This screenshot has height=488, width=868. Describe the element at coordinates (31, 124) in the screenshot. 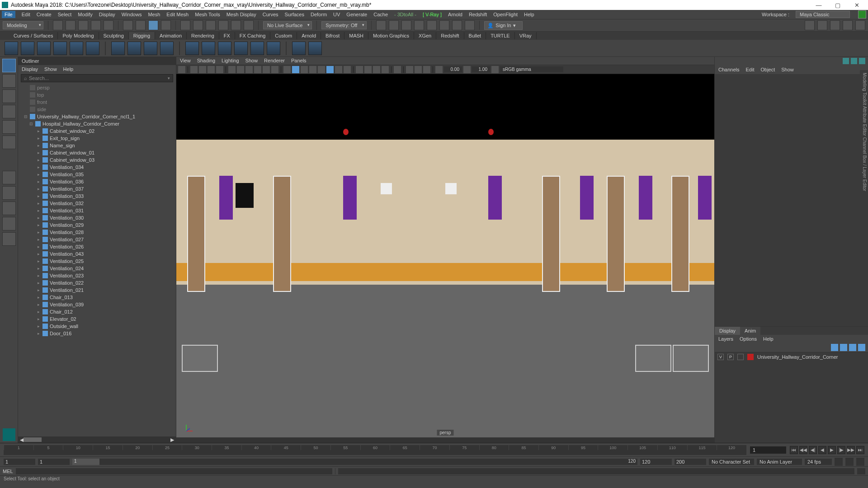

I see `expand-icon: ⊟` at that location.